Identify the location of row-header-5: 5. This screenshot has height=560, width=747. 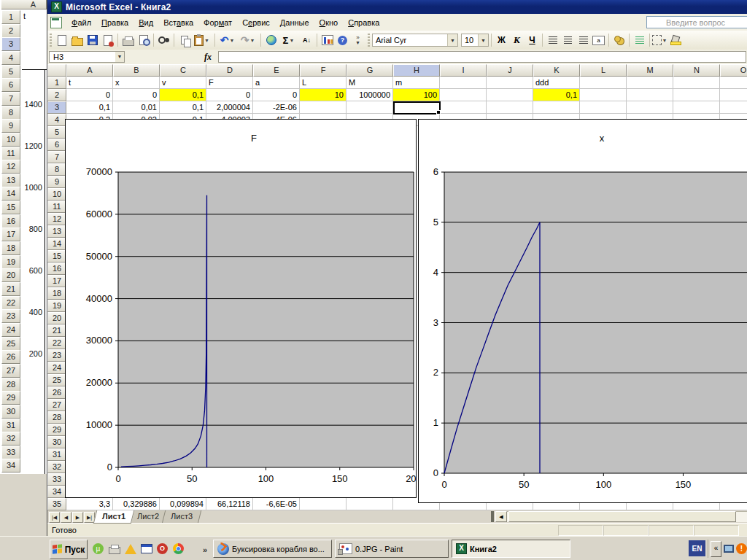
(57, 133).